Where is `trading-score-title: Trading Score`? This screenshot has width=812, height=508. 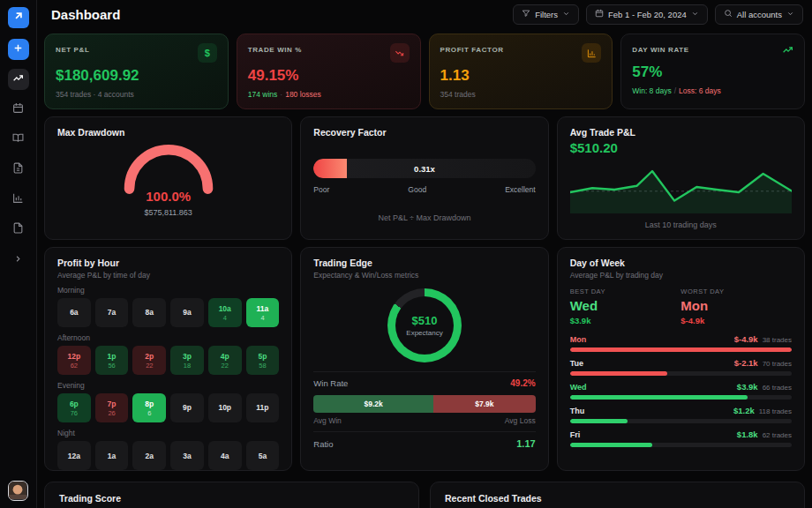 trading-score-title: Trading Score is located at coordinates (231, 498).